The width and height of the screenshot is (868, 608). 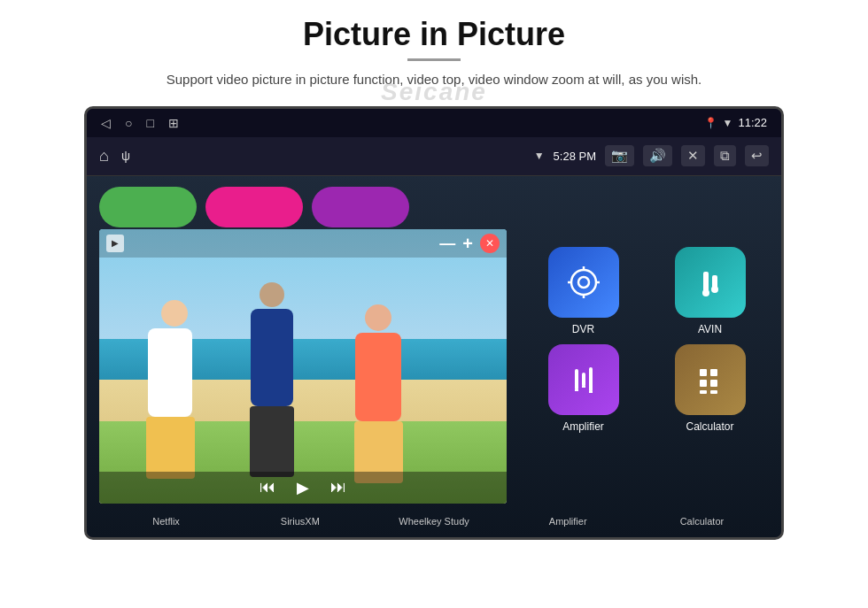 What do you see at coordinates (303, 488) in the screenshot?
I see `pip-bottom-bar: ⏮ ▶ ⏭` at bounding box center [303, 488].